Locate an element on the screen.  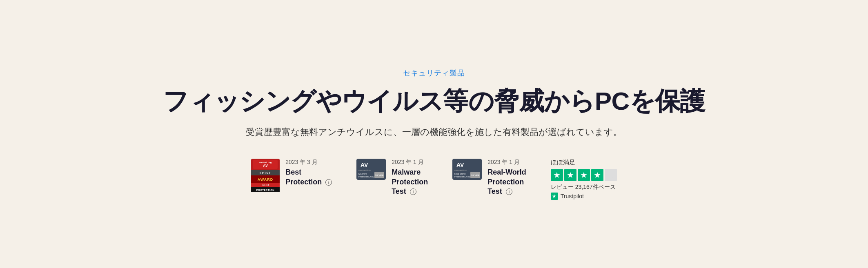
trustpilot-platform-label: Trustpilot is located at coordinates (572, 196).